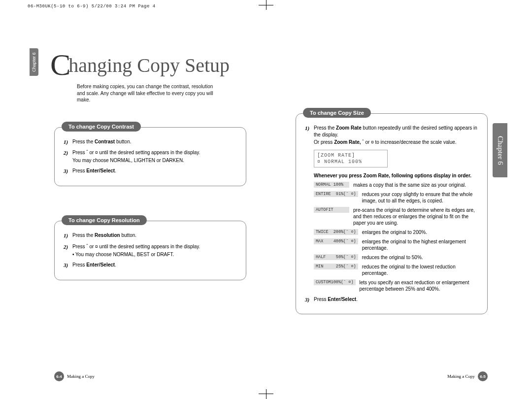  I want to click on zoom-options-table: NORMAL 100%makes a copy that is the same…, so click(396, 237).